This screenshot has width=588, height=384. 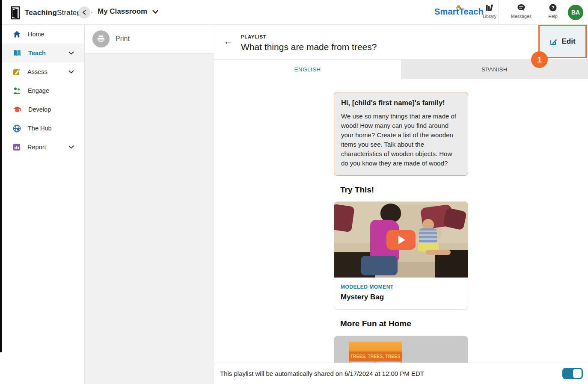 What do you see at coordinates (490, 8) in the screenshot?
I see `library-icon` at bounding box center [490, 8].